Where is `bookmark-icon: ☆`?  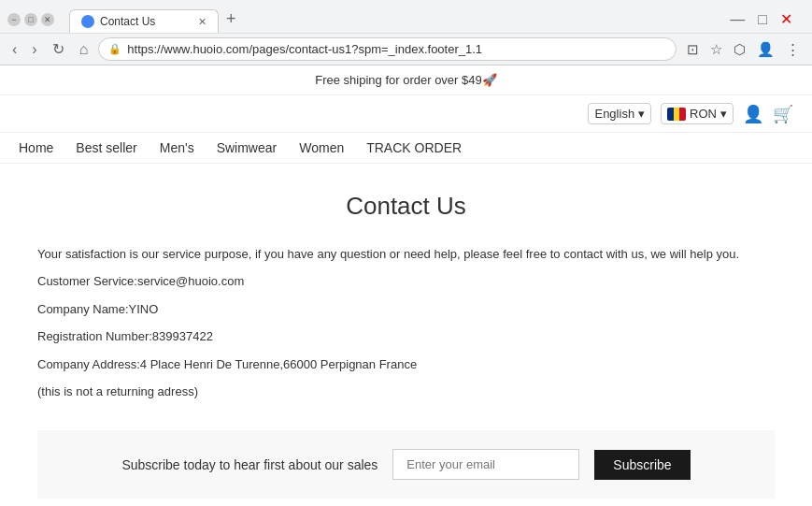
bookmark-icon: ☆ is located at coordinates (716, 50).